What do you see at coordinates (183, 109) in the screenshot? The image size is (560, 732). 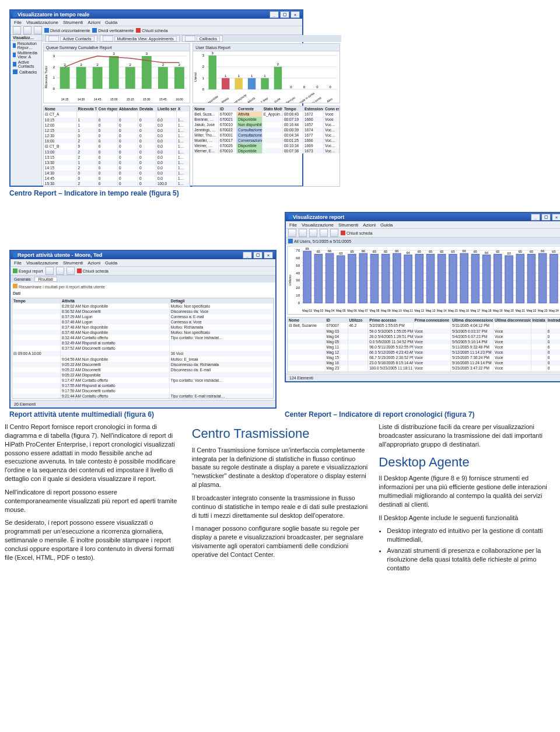 I see `col-header: X` at bounding box center [183, 109].